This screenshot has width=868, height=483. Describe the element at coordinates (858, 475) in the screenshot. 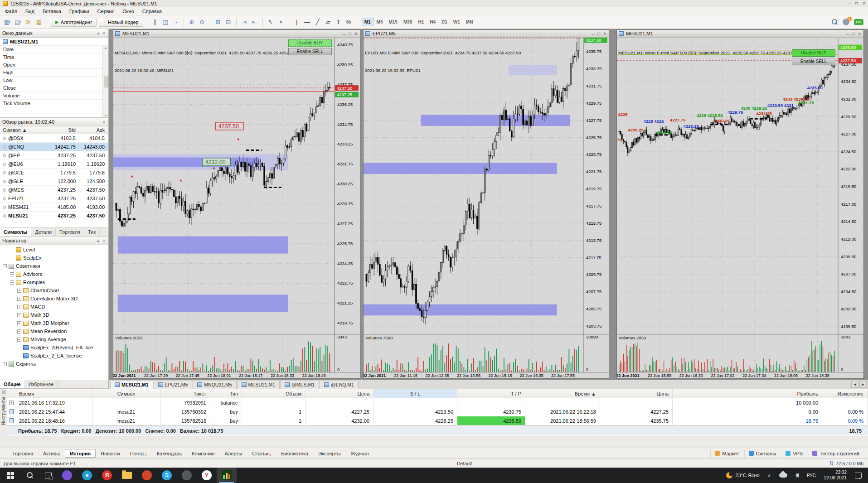

I see `notification-center-button` at that location.